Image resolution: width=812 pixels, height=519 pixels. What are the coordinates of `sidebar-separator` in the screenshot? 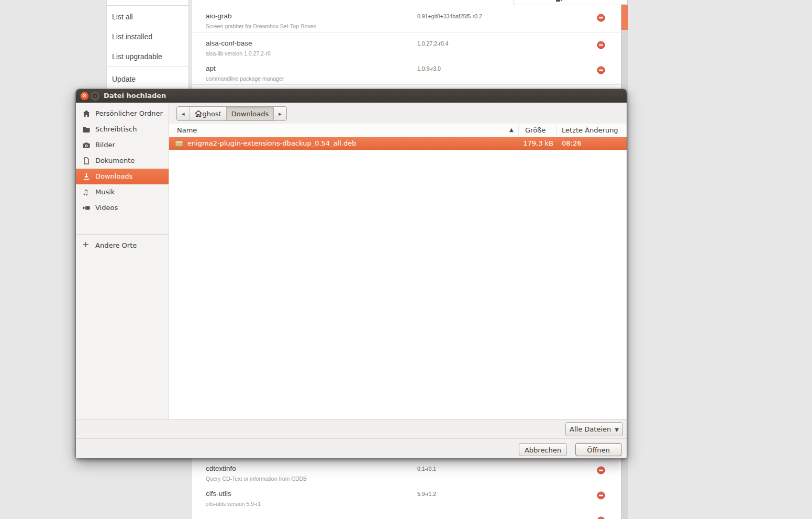 It's located at (123, 235).